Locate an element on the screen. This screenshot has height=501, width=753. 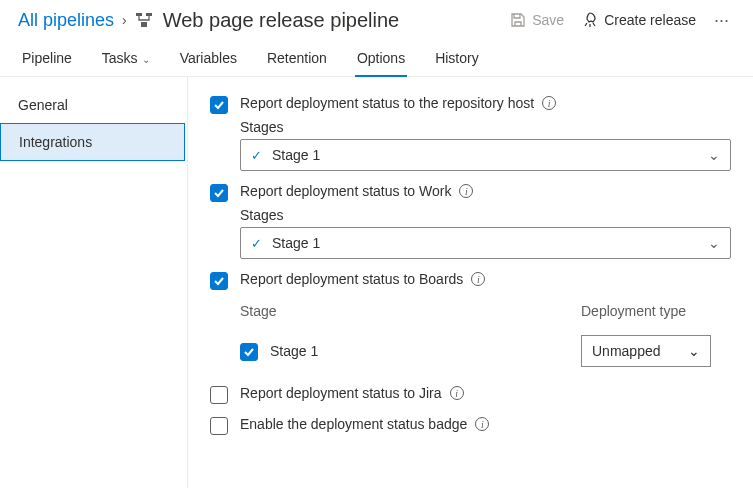
breadcrumb-root: All pipelines is located at coordinates (66, 20).